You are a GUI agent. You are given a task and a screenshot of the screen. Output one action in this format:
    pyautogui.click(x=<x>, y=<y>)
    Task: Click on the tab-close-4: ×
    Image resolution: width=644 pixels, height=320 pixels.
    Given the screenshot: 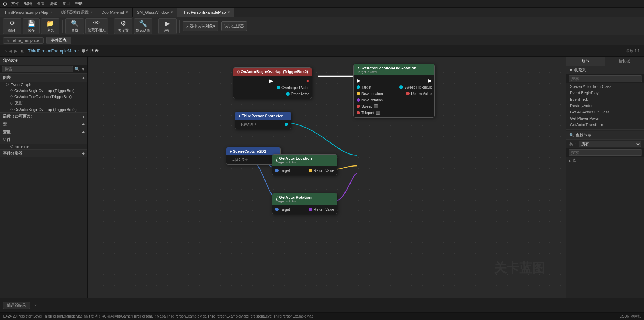 What is the action you would take?
    pyautogui.click(x=229, y=12)
    